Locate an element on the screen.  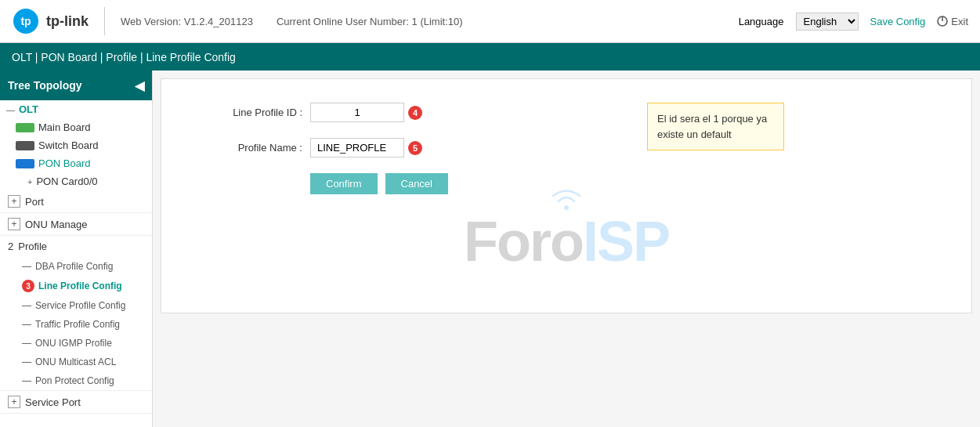
card-expand-icon: + is located at coordinates (30, 182).